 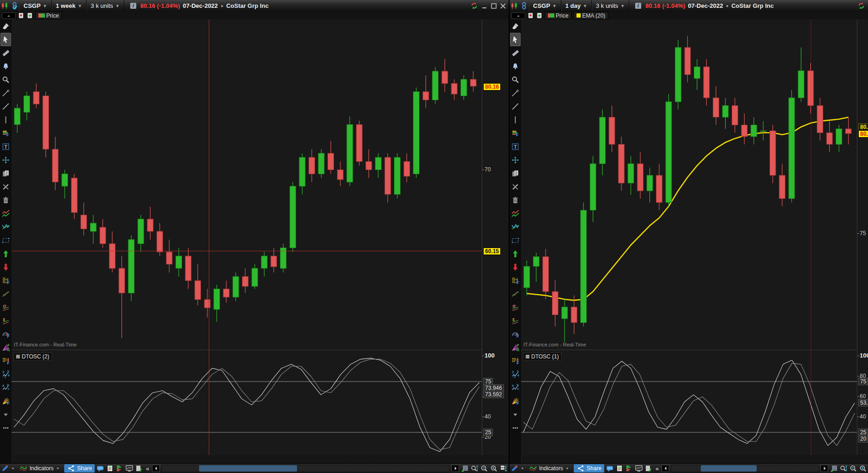 I want to click on collapse-panel-button, so click(x=518, y=16).